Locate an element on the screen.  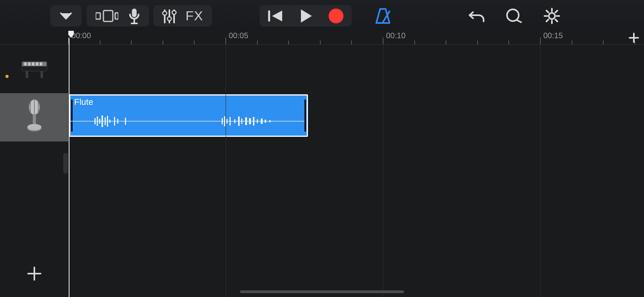
lane-audio: Flute is located at coordinates (356, 118).